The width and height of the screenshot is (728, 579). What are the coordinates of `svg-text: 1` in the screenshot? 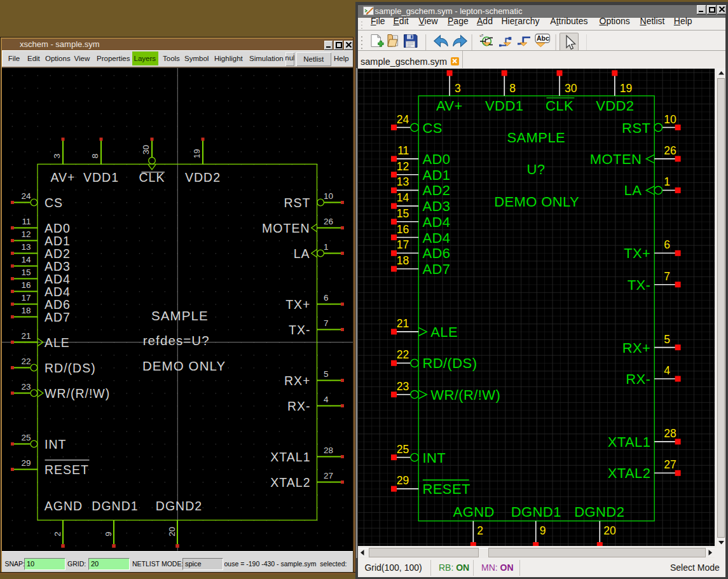 It's located at (326, 247).